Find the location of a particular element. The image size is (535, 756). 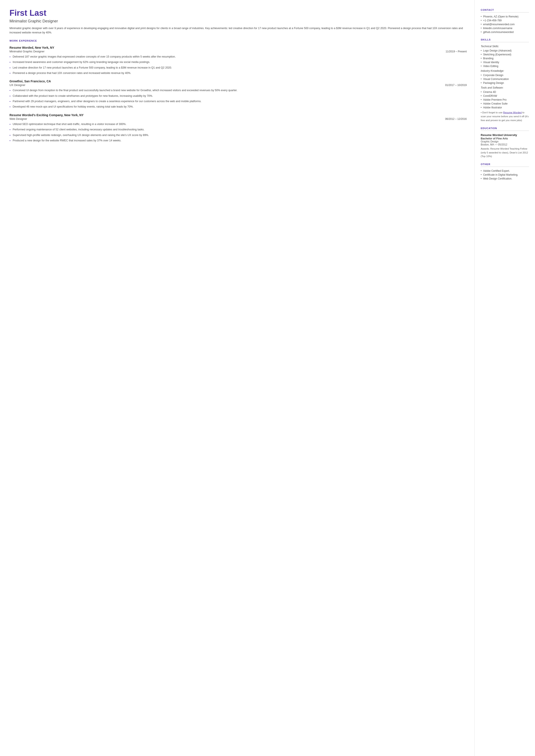

technical-skills-list: Logo Design (Advanced) Sketching (Experi… is located at coordinates (505, 58).